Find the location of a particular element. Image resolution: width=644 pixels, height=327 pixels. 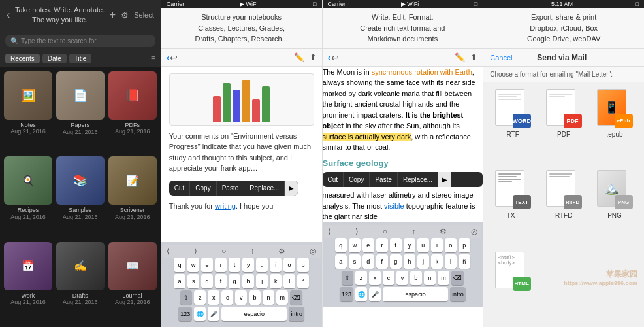

list-item: 📄 PapersAug 21, 2016 is located at coordinates (80, 112).